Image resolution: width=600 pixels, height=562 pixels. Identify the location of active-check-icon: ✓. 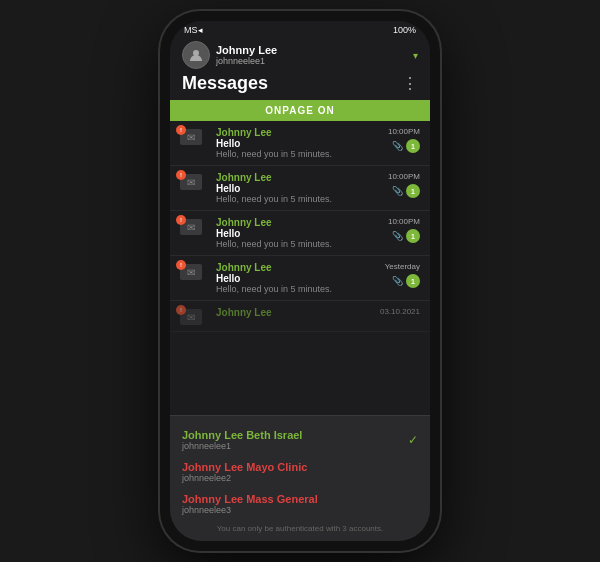
(413, 440).